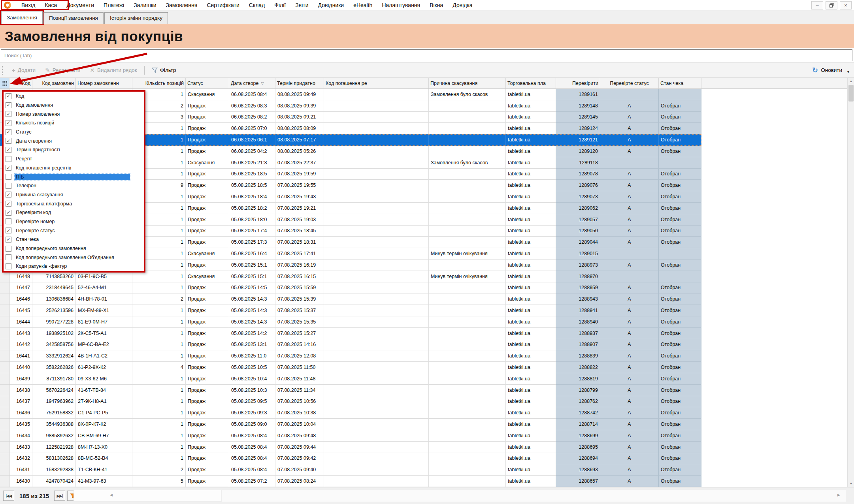 The image size is (854, 504). Describe the element at coordinates (376, 83) in the screenshot. I see `column-header-Код погашення ре: Код погашення ре` at that location.